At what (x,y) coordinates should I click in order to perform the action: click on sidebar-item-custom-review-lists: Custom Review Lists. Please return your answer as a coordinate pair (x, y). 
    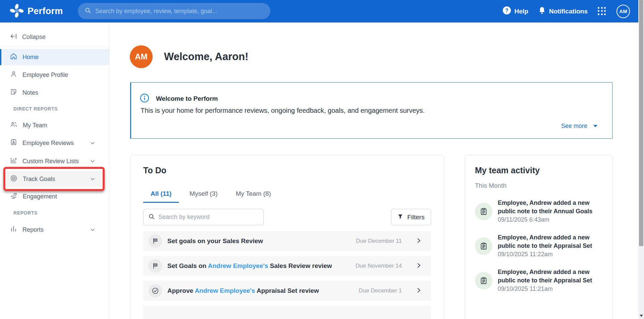
    Looking at the image, I should click on (54, 161).